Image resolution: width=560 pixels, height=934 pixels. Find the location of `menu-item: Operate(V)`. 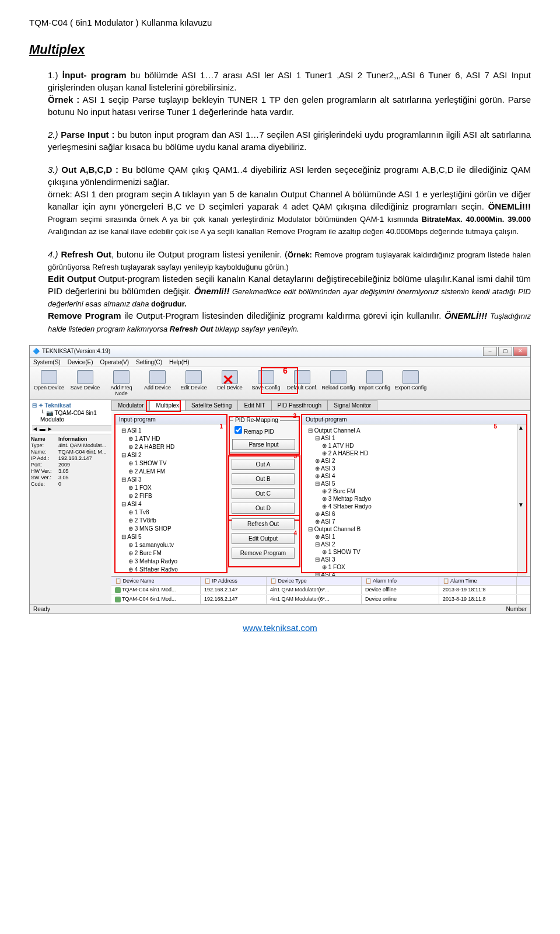

menu-item: Operate(V) is located at coordinates (114, 362).